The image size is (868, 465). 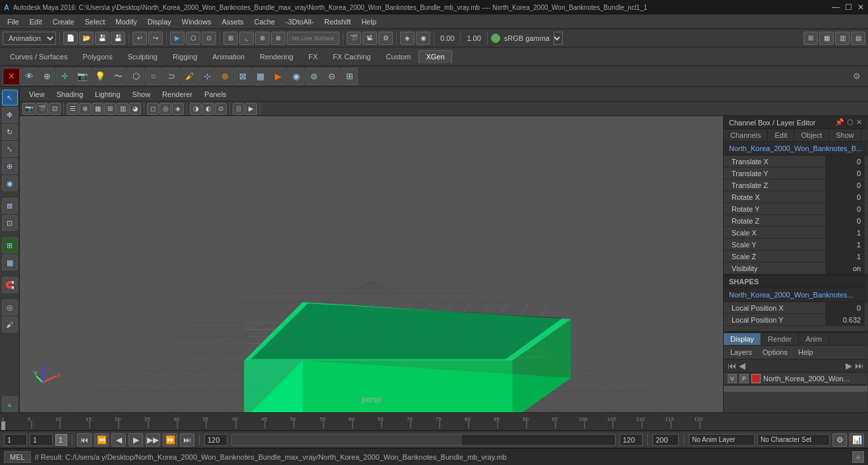 What do you see at coordinates (278, 77) in the screenshot?
I see `shelf-icon-xgen1: ▶` at bounding box center [278, 77].